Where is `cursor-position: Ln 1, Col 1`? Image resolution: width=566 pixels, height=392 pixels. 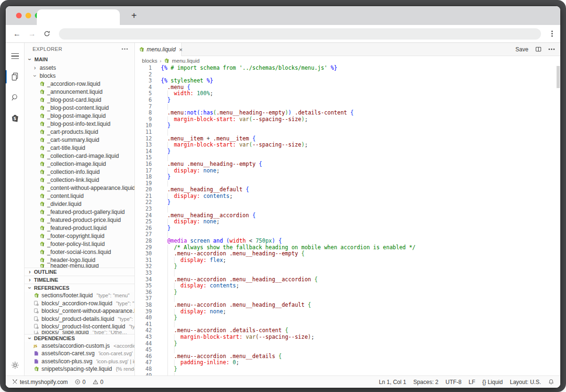 cursor-position: Ln 1, Col 1 is located at coordinates (392, 382).